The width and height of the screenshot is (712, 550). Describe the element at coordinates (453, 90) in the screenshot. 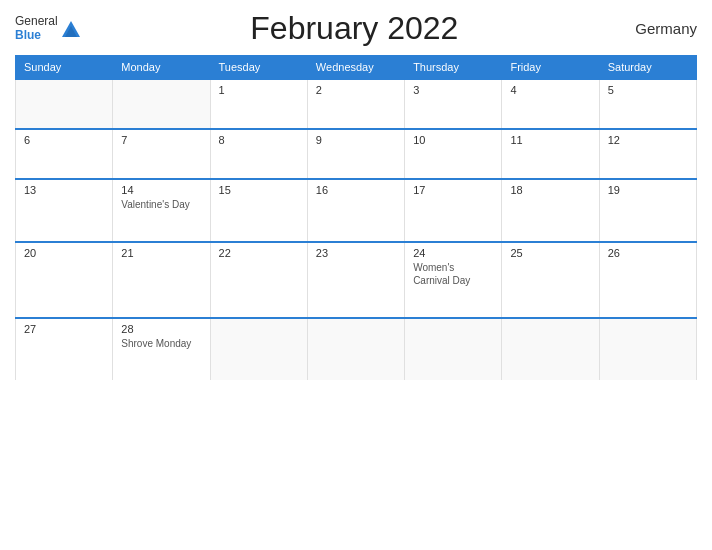

I see `day-number: 3` at that location.